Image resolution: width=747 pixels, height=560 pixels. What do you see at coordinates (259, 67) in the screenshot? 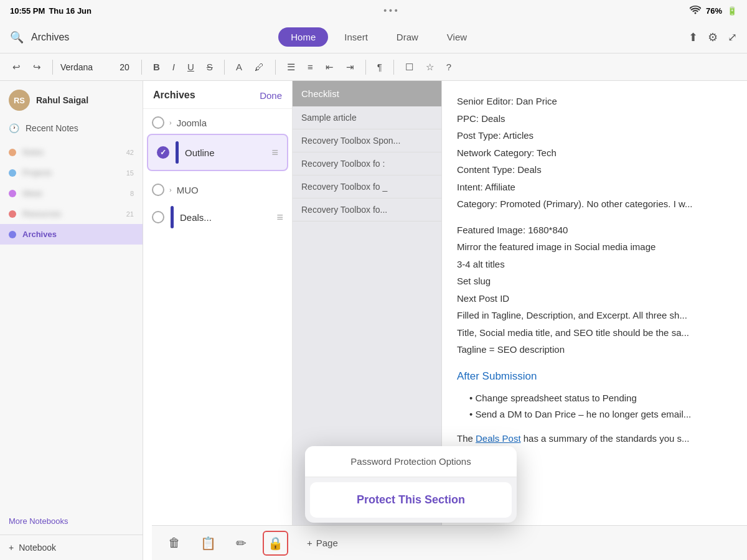
I see `highlight-button: 🖊` at bounding box center [259, 67].